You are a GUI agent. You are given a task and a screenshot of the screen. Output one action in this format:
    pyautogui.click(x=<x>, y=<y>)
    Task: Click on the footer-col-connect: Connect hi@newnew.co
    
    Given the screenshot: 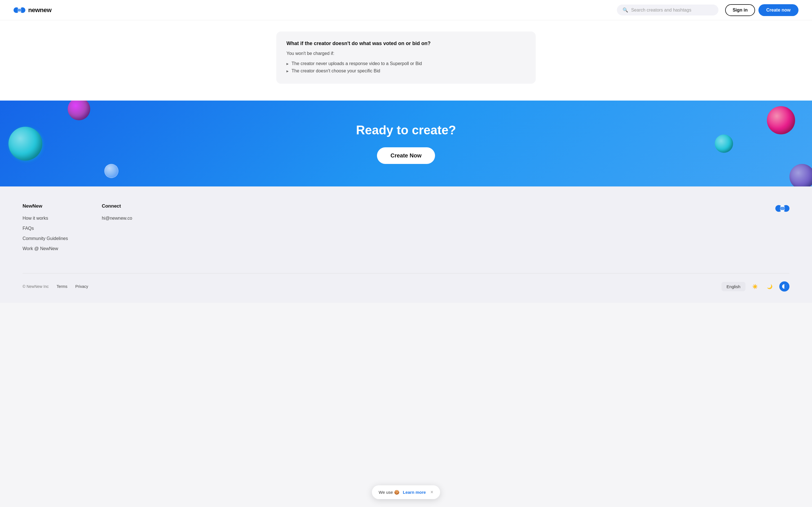 What is the action you would take?
    pyautogui.click(x=117, y=230)
    